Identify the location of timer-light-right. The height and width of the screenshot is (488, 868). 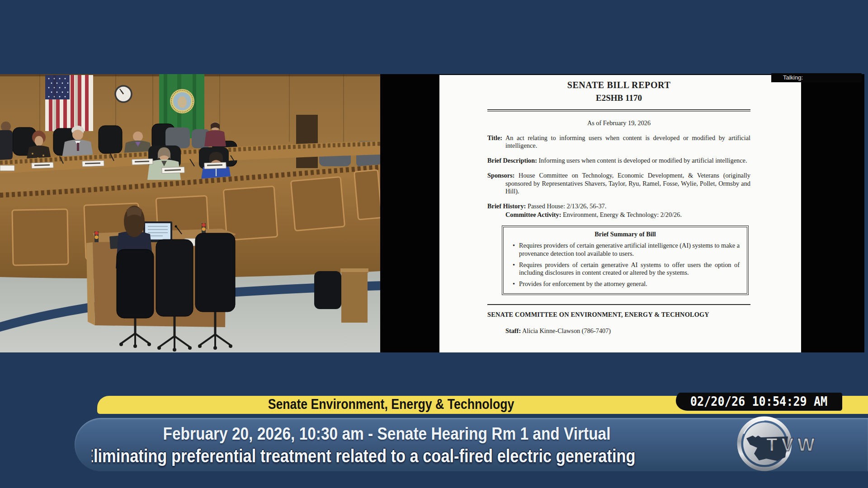
(203, 229).